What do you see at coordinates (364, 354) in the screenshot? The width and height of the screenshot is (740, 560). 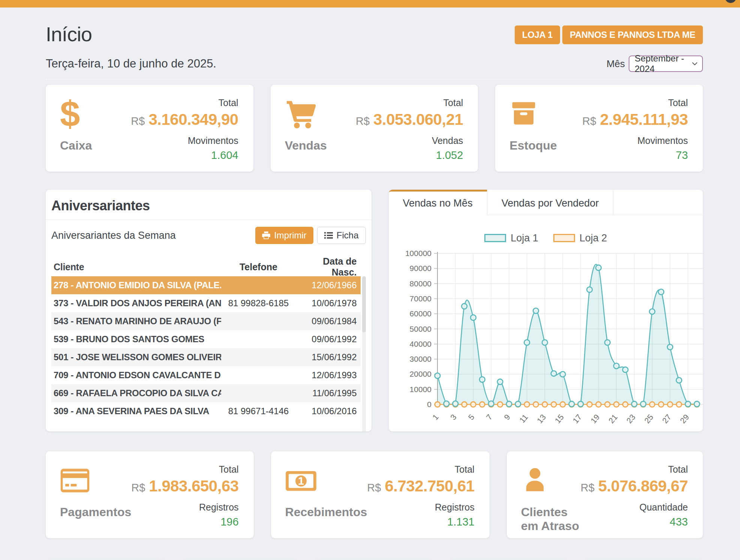 I see `table-scrollbar` at bounding box center [364, 354].